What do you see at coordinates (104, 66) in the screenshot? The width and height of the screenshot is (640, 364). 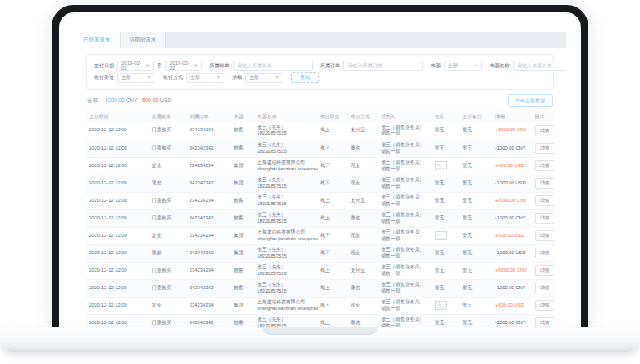 I see `payment-date-label: 支付日期` at bounding box center [104, 66].